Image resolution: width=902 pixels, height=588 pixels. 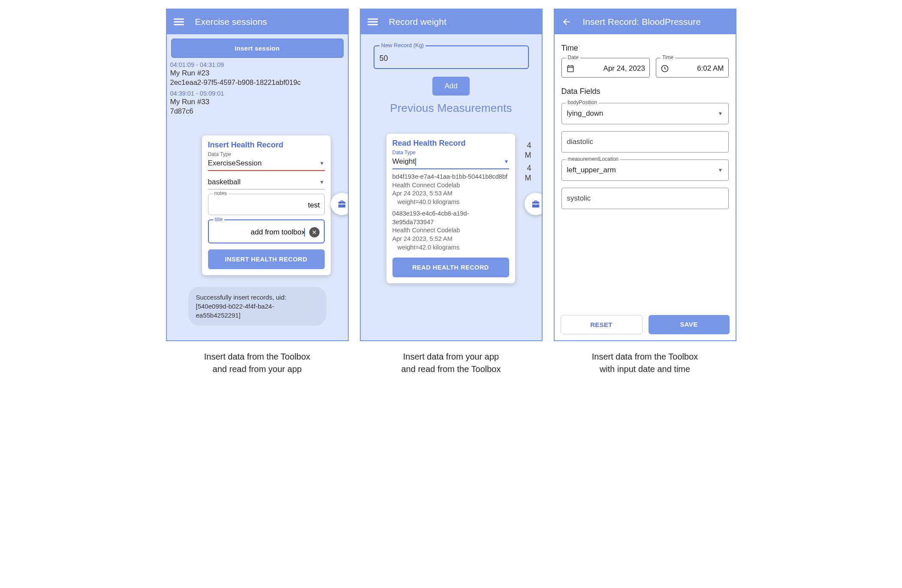 What do you see at coordinates (418, 22) in the screenshot?
I see `appbar-title: Record weight` at bounding box center [418, 22].